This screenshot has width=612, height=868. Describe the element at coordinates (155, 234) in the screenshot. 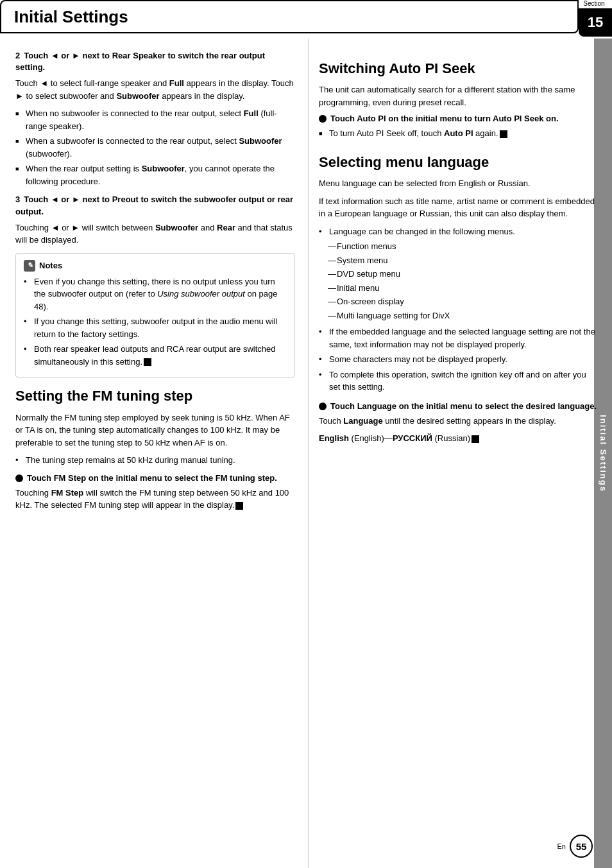

I see `step3-body: Touching ◄ or ► will switch between Subw…` at that location.